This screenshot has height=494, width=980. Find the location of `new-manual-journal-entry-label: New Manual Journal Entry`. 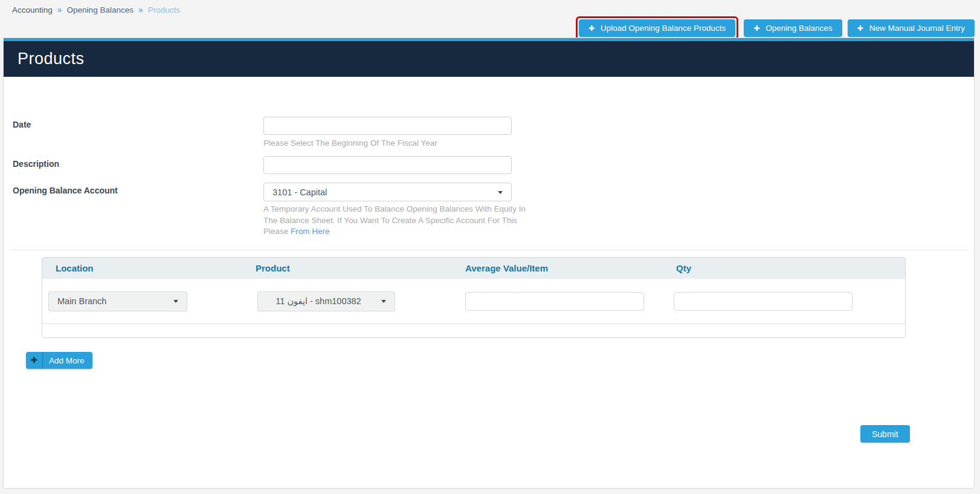

new-manual-journal-entry-label: New Manual Journal Entry is located at coordinates (917, 28).